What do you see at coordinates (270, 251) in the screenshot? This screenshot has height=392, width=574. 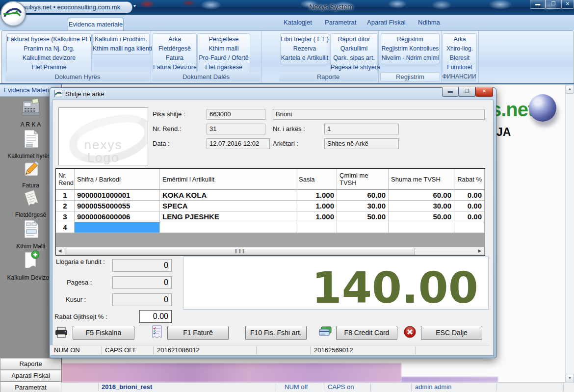 I see `table-horizontal-scrollbar: ◀ ❚❚❚ ▶` at bounding box center [270, 251].